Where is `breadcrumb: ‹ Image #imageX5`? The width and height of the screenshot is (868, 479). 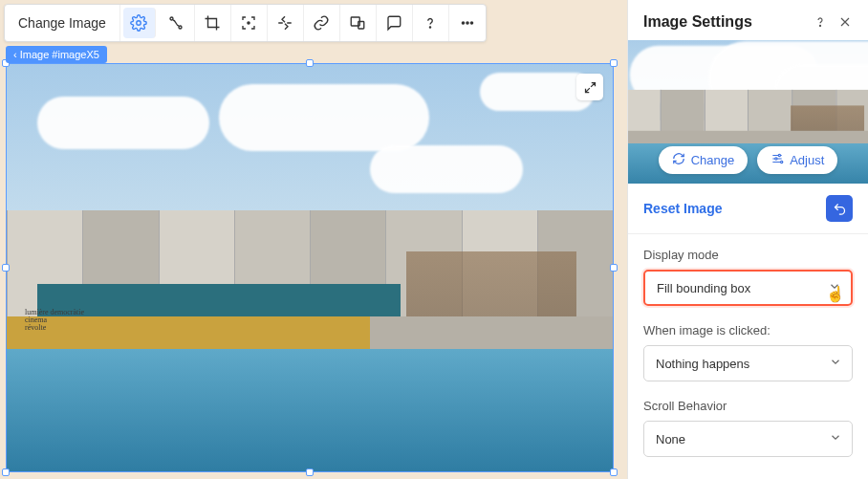 breadcrumb: ‹ Image #imageX5 is located at coordinates (56, 54).